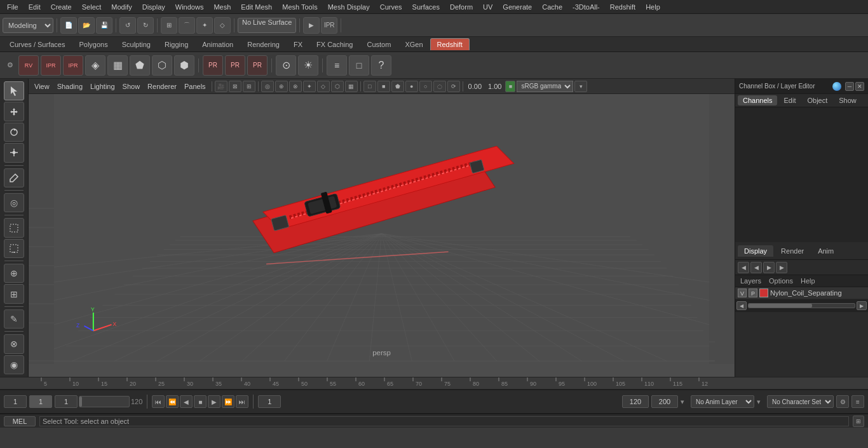 The image size is (868, 448). I want to click on menu-mesh-tools: Mesh Tools, so click(300, 7).